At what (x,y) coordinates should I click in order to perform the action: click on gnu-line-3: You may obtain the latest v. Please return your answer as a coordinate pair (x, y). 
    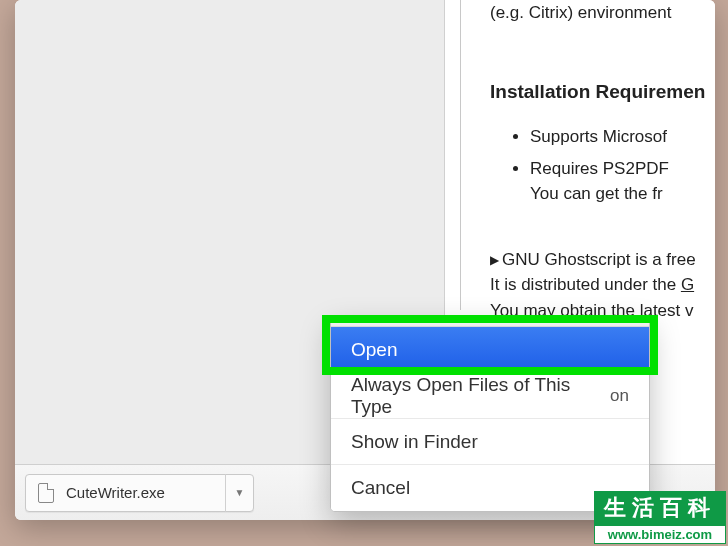
    Looking at the image, I should click on (592, 310).